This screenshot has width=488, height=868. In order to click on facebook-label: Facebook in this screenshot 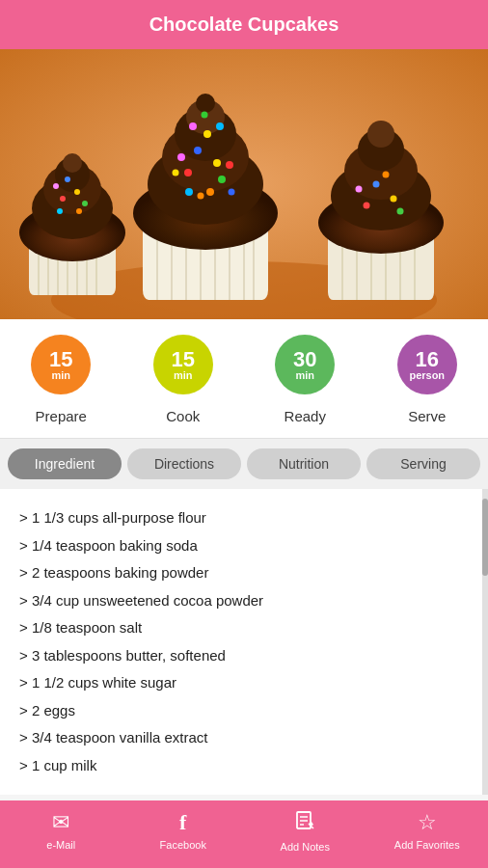, I will do `click(183, 845)`.